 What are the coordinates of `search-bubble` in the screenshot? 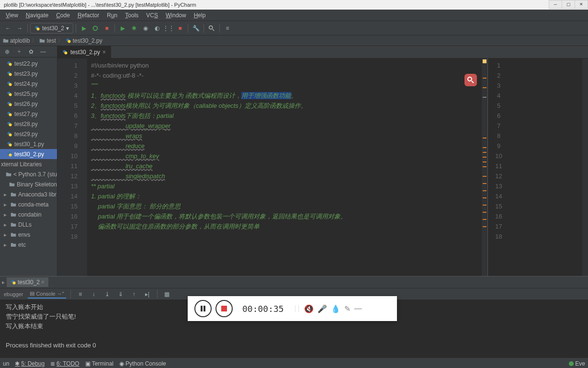 It's located at (471, 80).